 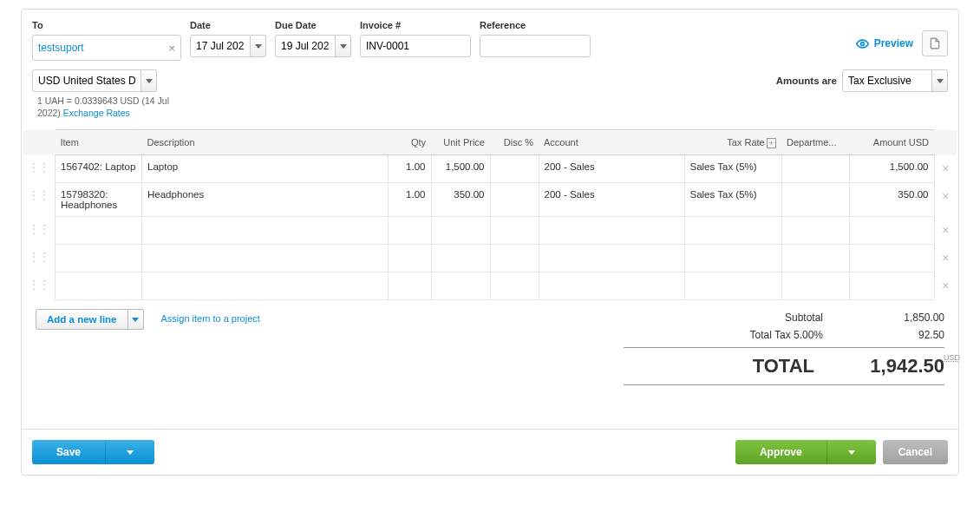 What do you see at coordinates (90, 319) in the screenshot?
I see `add-line-button: Add a new line` at bounding box center [90, 319].